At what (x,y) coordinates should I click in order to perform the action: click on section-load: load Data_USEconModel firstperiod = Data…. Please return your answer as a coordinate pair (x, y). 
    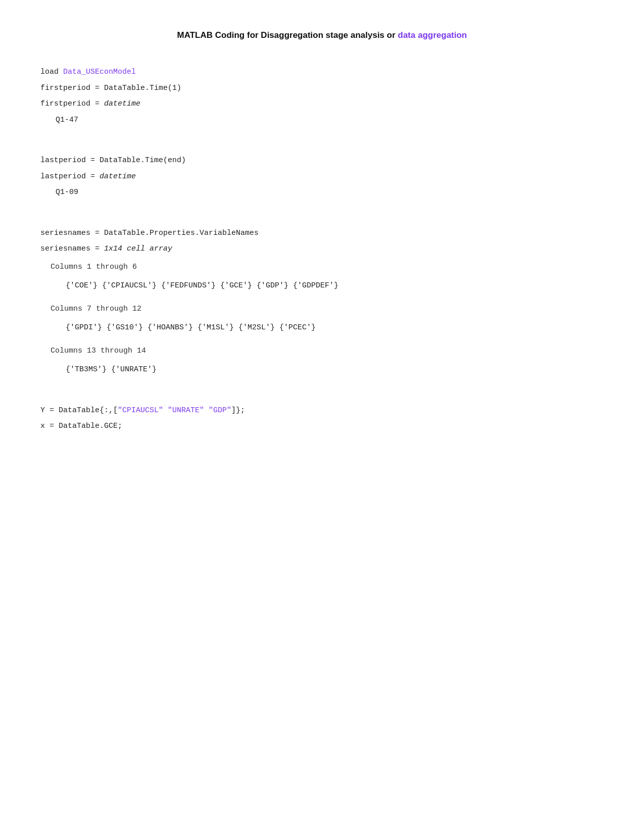
    Looking at the image, I should click on (322, 96).